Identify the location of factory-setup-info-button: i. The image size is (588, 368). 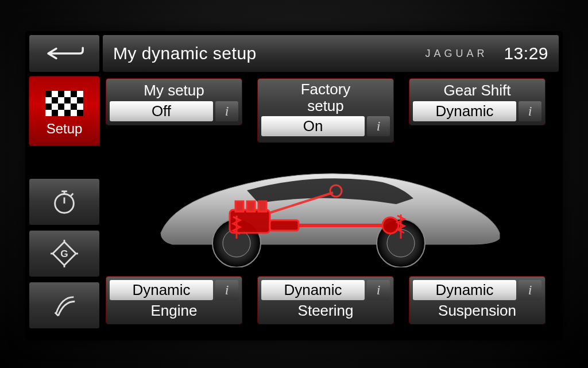
(378, 126).